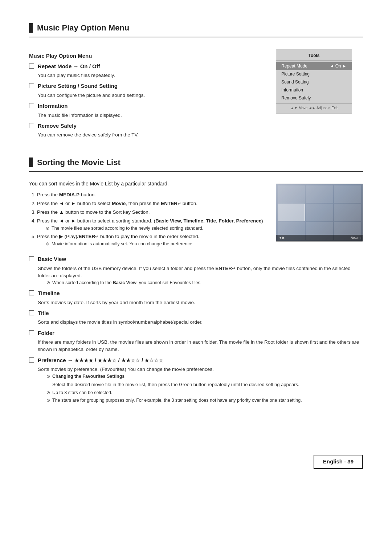  I want to click on checkbox-information, so click(32, 106).